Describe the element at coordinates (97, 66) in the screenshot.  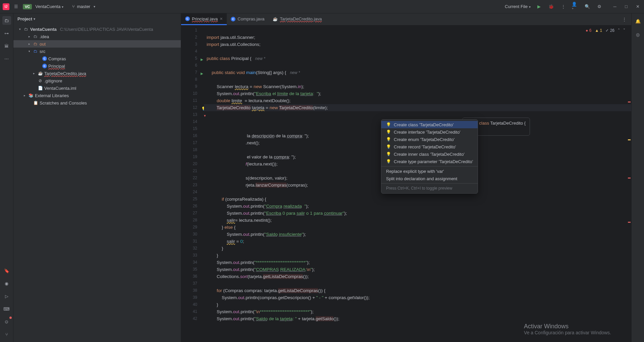
I see `project-tree: ▾🗀 VentaCuenta C:\Users\DELL\PRACTICAS J…` at that location.